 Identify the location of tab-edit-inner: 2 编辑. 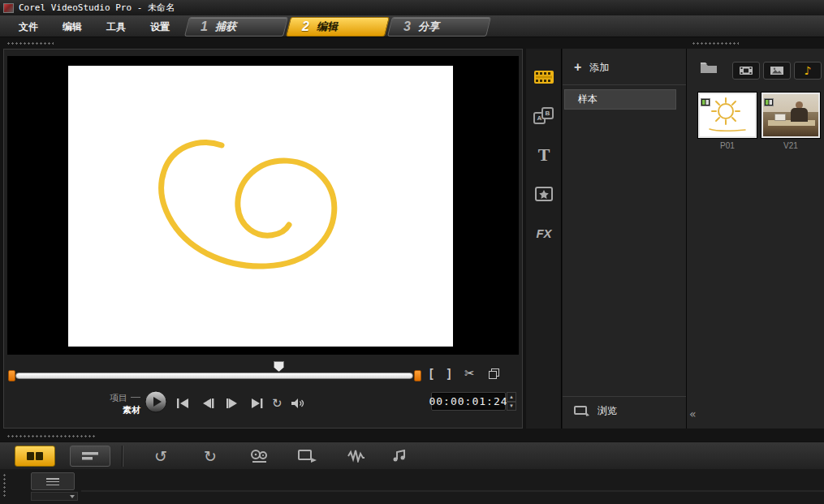
(338, 27).